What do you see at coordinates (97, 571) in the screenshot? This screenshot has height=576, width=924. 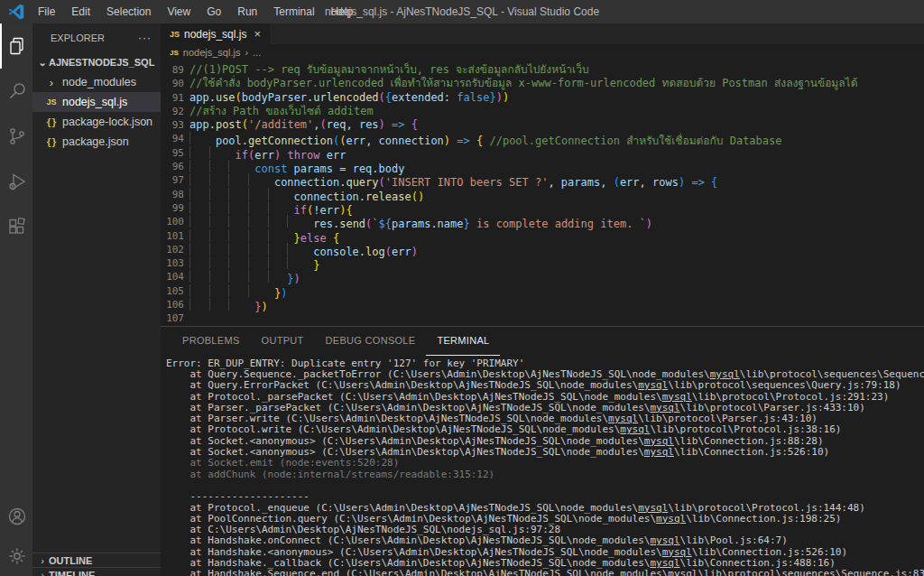 I see `section-timeline: ›TIMELINE` at bounding box center [97, 571].